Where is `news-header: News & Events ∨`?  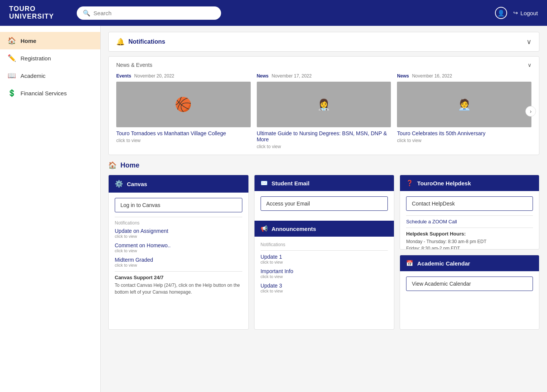
news-header: News & Events ∨ is located at coordinates (324, 65).